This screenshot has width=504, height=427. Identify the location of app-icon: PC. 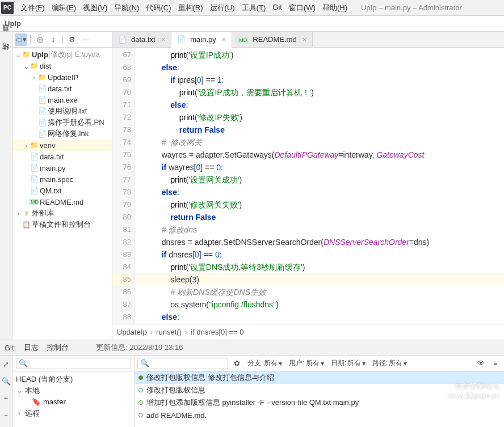
(7, 8).